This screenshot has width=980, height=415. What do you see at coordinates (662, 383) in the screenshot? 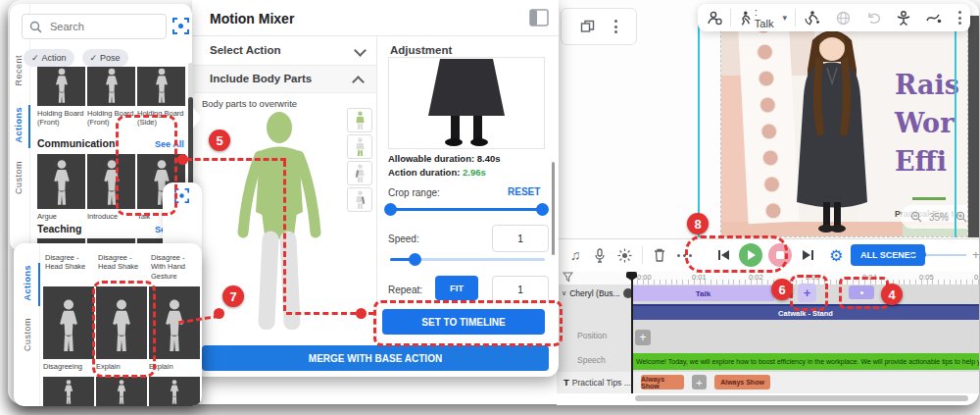
I see `clip-always-show-1: Always Show` at bounding box center [662, 383].